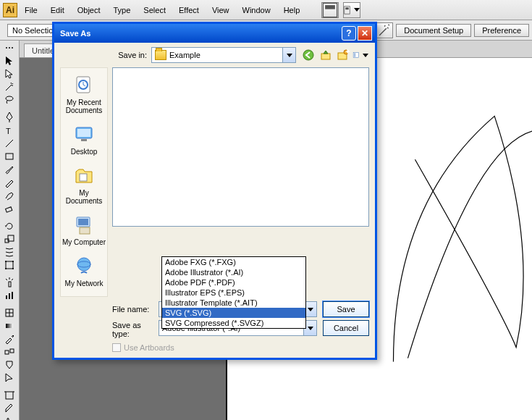  Describe the element at coordinates (10, 226) in the screenshot. I see `rotate-tool-icon` at that location.